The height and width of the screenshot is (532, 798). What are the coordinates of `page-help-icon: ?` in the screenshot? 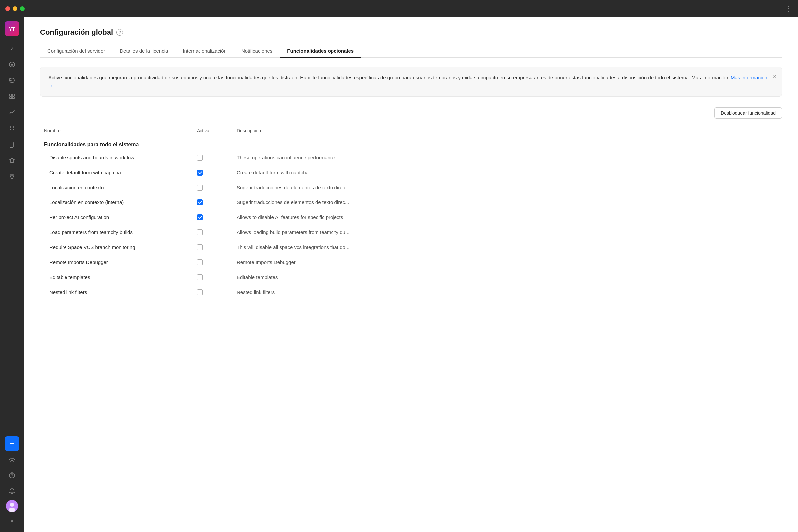 It's located at (120, 32).